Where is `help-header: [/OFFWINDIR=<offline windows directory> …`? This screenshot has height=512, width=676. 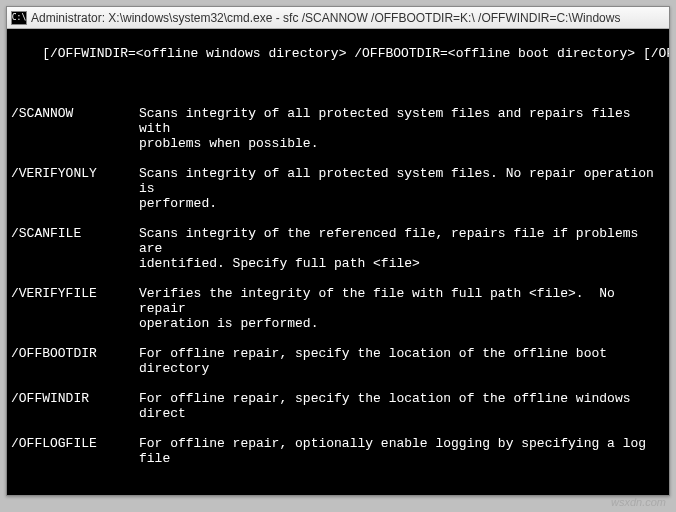 help-header: [/OFFWINDIR=<offline windows directory> … is located at coordinates (338, 54).